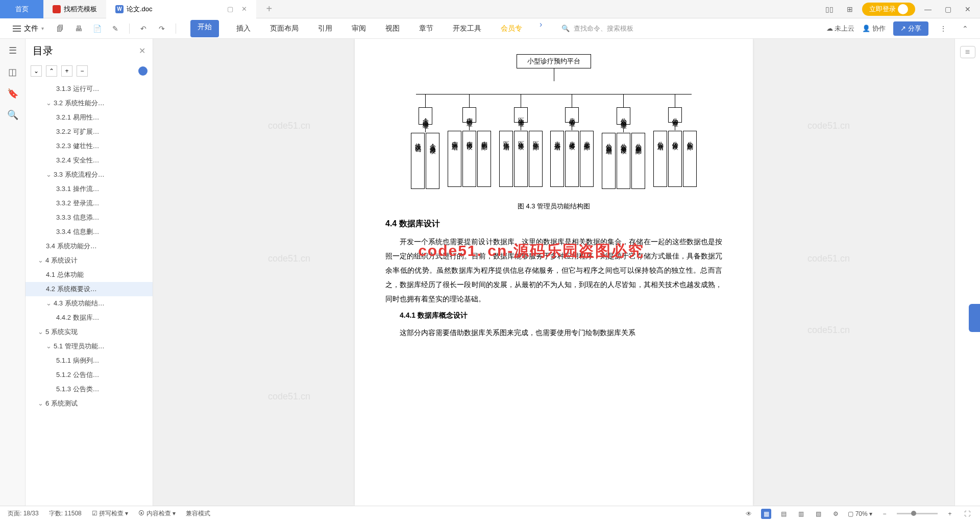 This screenshot has width=980, height=521. Describe the element at coordinates (801, 514) in the screenshot. I see `view-web-icon: ▥` at that location.